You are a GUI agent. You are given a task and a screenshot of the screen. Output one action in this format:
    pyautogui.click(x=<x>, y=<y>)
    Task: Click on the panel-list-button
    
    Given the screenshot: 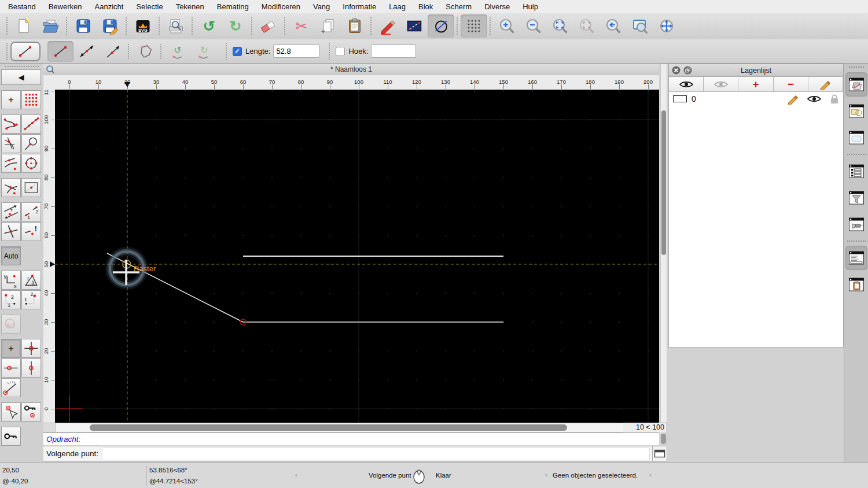 What is the action you would take?
    pyautogui.click(x=856, y=171)
    